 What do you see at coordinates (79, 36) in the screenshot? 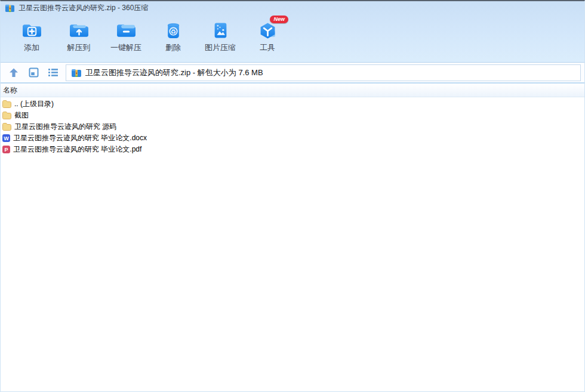
I see `toolbar-button-extract-to: 解压到` at bounding box center [79, 36].